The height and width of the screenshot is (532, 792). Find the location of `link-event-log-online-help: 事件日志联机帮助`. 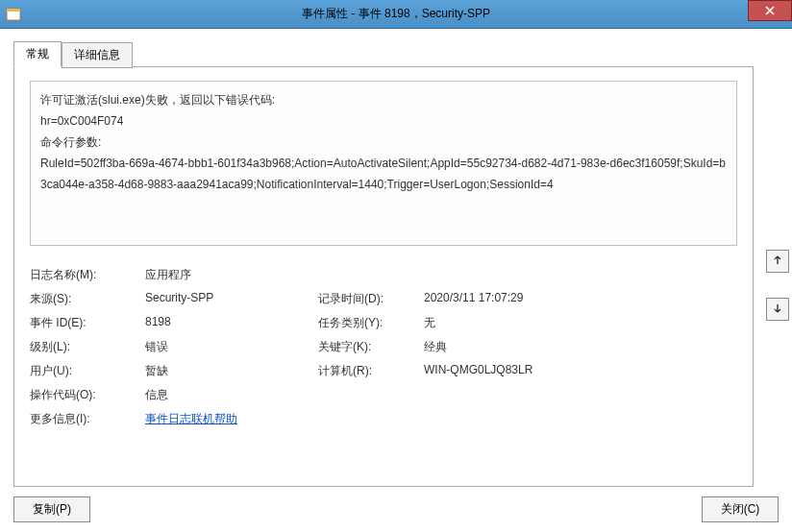

link-event-log-online-help: 事件日志联机帮助 is located at coordinates (191, 419).